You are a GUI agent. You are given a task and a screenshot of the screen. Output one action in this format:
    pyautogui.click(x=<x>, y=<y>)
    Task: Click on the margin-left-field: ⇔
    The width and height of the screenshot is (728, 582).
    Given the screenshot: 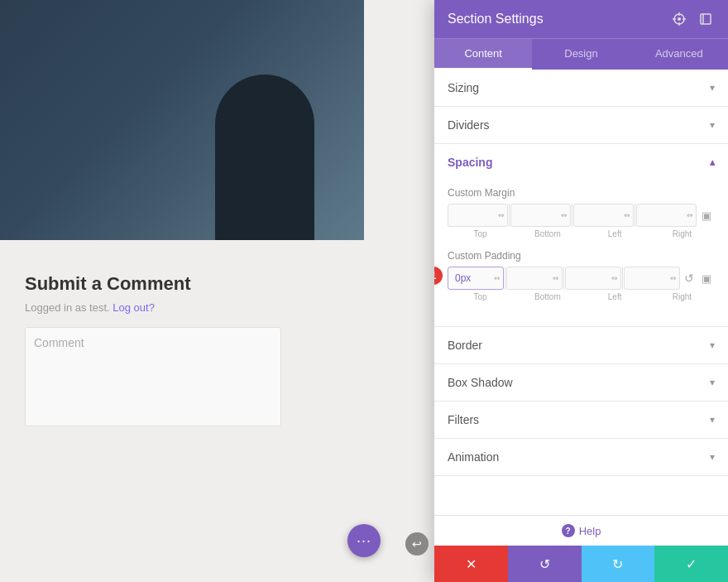 What is the action you would take?
    pyautogui.click(x=604, y=215)
    